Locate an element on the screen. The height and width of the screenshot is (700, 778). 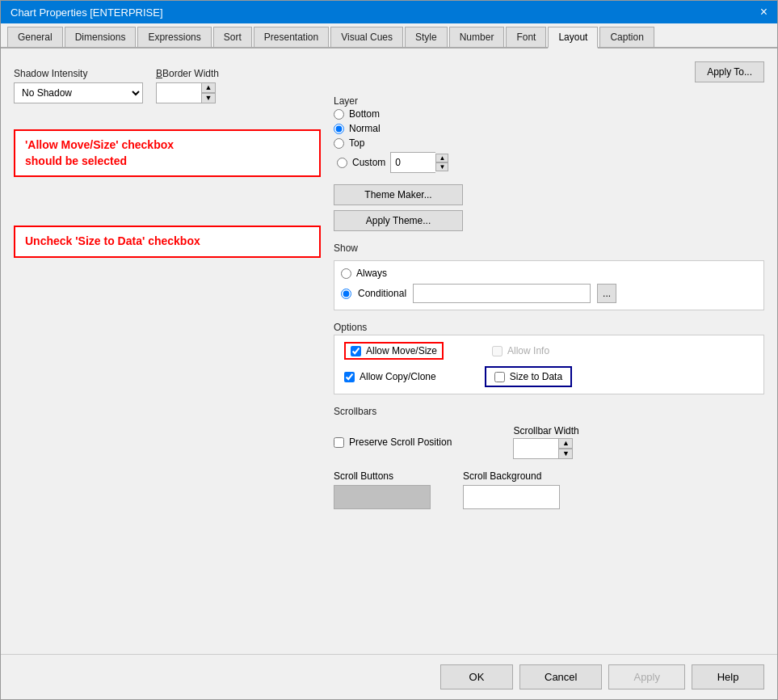
layer-radio-group: Bottom Normal Top Custom is located at coordinates (549, 141).